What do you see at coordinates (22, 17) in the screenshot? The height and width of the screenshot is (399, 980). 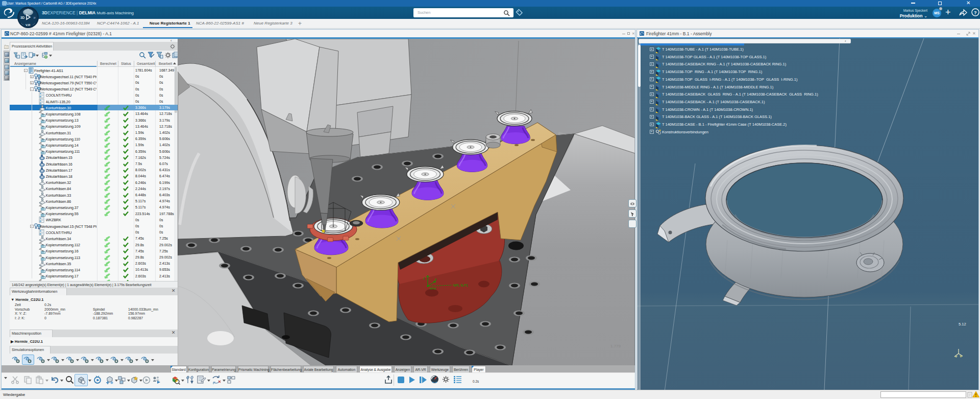 I see `svg-text: 3D` at bounding box center [22, 17].